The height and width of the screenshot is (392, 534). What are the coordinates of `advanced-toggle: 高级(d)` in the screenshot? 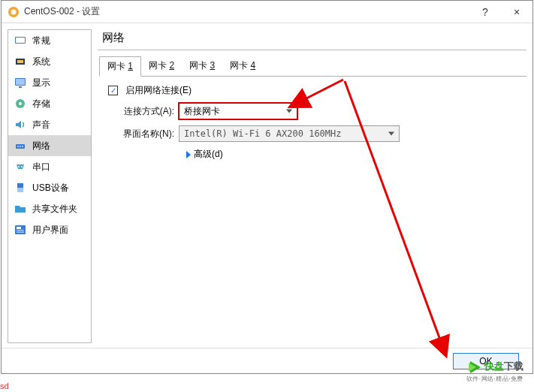 It's located at (353, 155).